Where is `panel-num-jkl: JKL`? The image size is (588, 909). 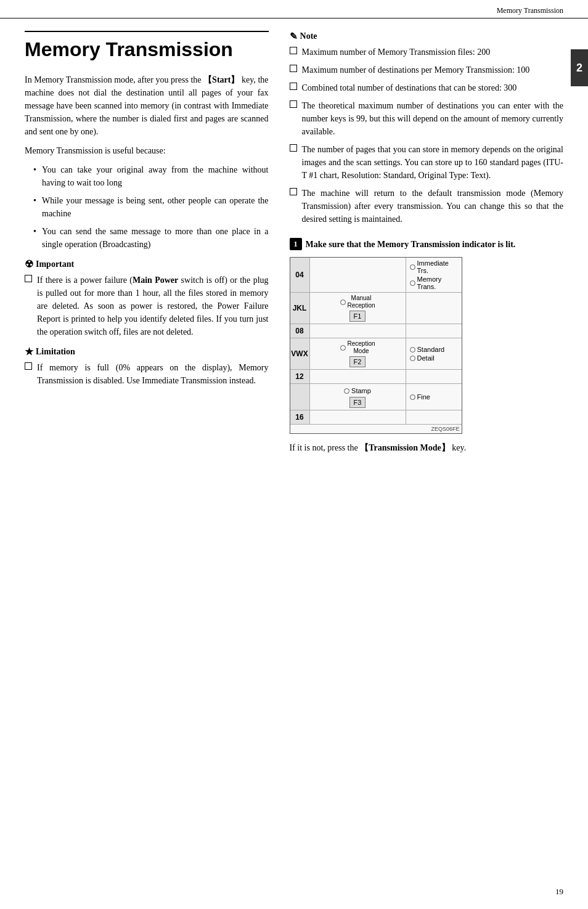
panel-num-jkl: JKL is located at coordinates (300, 308).